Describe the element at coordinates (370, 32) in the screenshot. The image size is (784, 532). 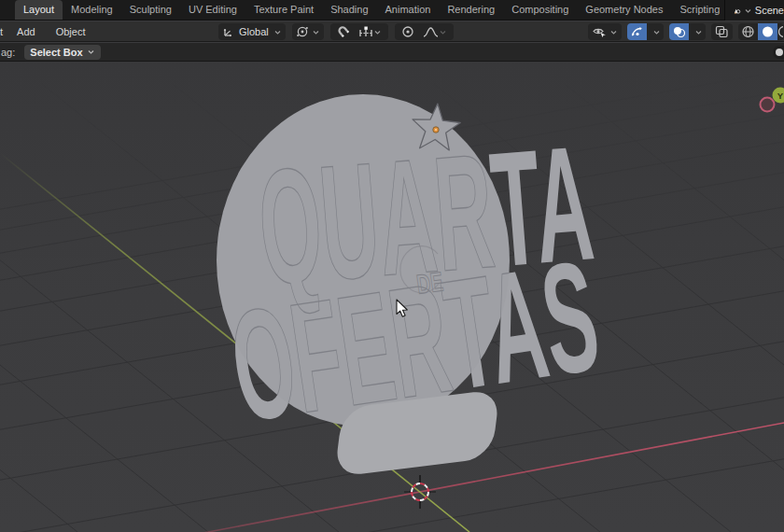
I see `snap-target-dropdown` at that location.